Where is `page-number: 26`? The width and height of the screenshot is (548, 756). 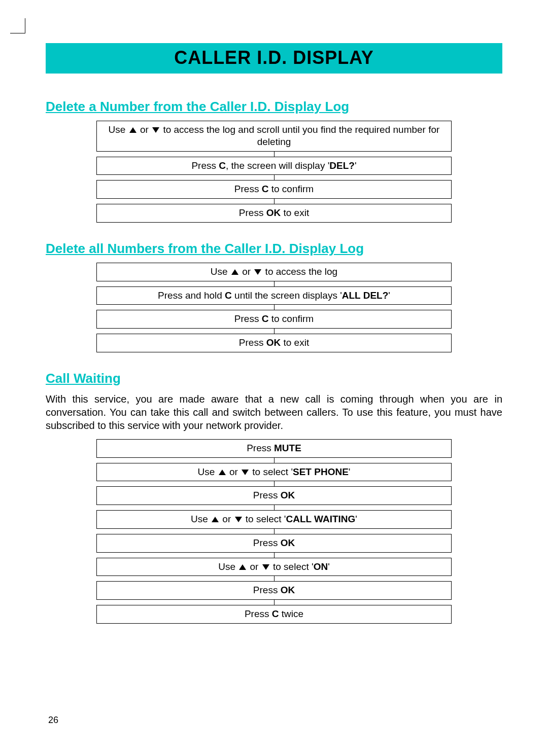
page-number: 26 is located at coordinates (53, 720).